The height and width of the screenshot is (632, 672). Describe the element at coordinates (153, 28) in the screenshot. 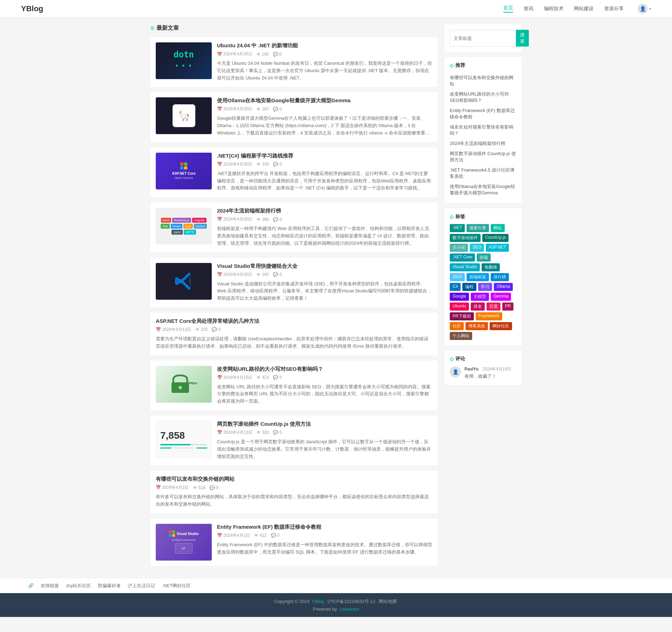

I see `section-icon: ≡` at that location.